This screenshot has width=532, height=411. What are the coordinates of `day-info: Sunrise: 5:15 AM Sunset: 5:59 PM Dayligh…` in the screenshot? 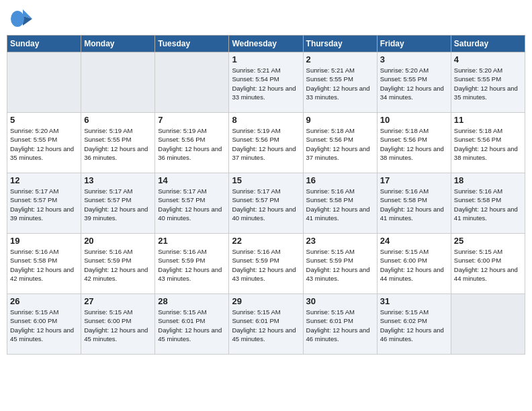 It's located at (340, 265).